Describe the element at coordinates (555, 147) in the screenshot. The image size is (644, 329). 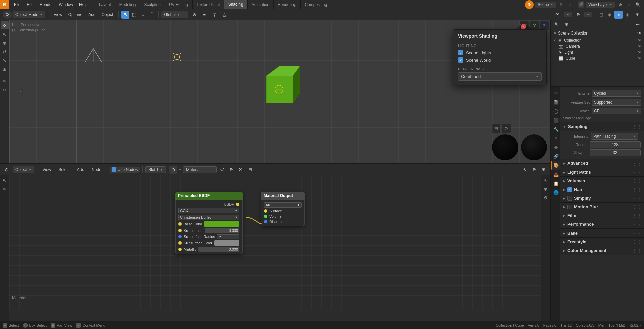
I see `physics-icon: ◈` at that location.